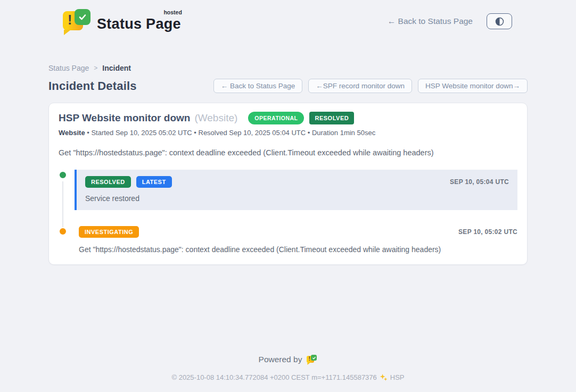 The image size is (576, 392). I want to click on incident-description: Get "https://hostedstatus.page": context…, so click(288, 153).